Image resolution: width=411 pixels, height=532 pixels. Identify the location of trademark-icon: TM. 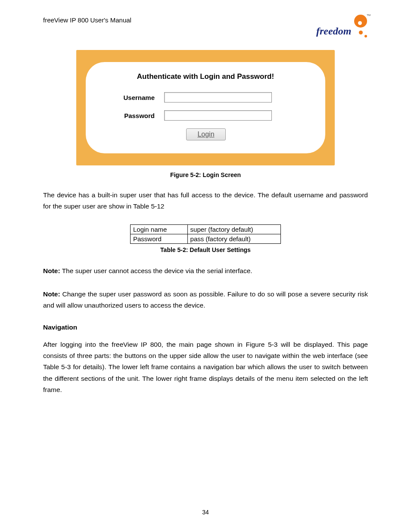
(369, 15).